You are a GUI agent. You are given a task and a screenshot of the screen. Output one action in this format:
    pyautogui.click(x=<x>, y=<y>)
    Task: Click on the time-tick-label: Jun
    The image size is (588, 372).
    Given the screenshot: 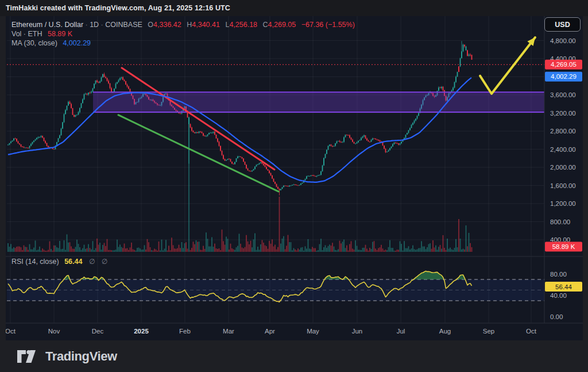 What is the action you would take?
    pyautogui.click(x=357, y=331)
    